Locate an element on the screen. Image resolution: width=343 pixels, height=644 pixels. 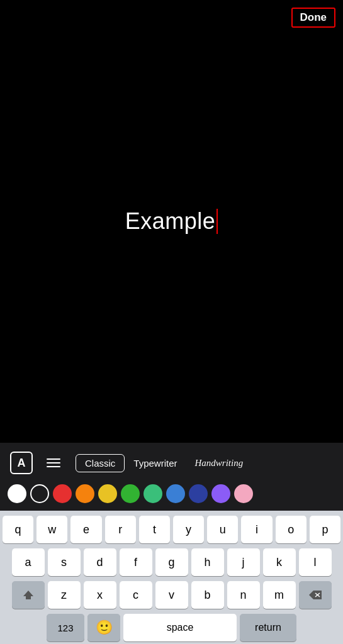
key-w: w is located at coordinates (52, 530).